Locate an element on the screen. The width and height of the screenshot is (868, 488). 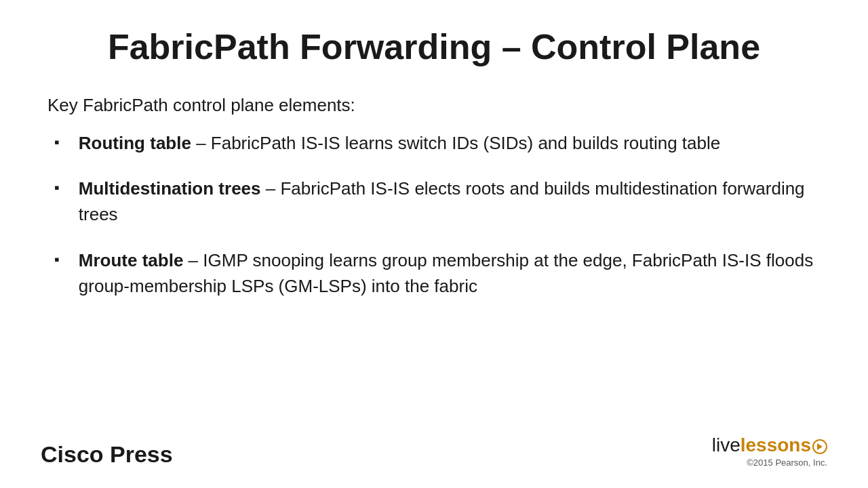
bullet-bold-3: Mroute table is located at coordinates (132, 260).